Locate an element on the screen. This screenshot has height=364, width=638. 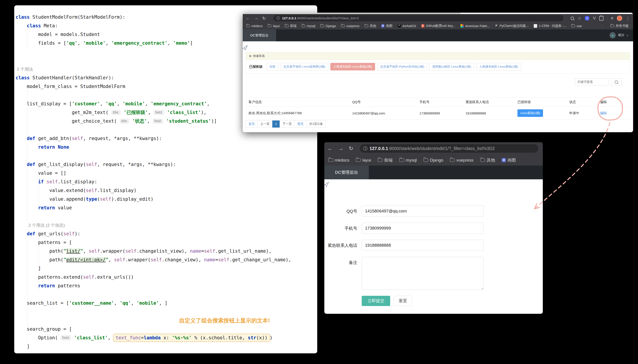
search-input is located at coordinates (592, 82).